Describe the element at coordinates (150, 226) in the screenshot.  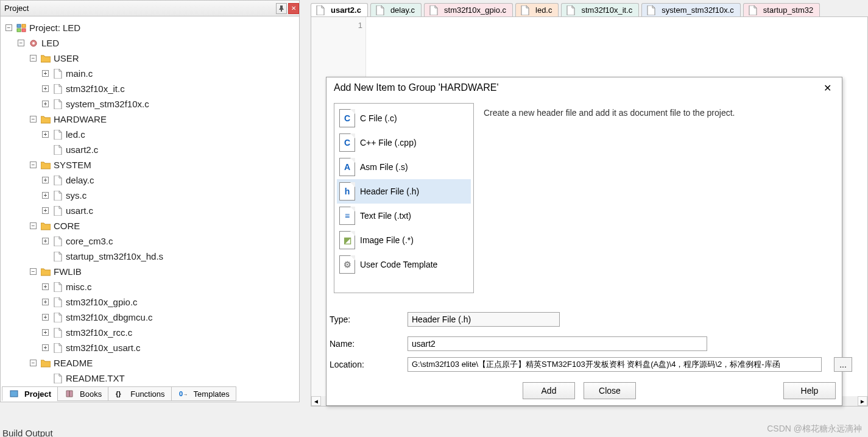
I see `group-core: −CORE` at that location.